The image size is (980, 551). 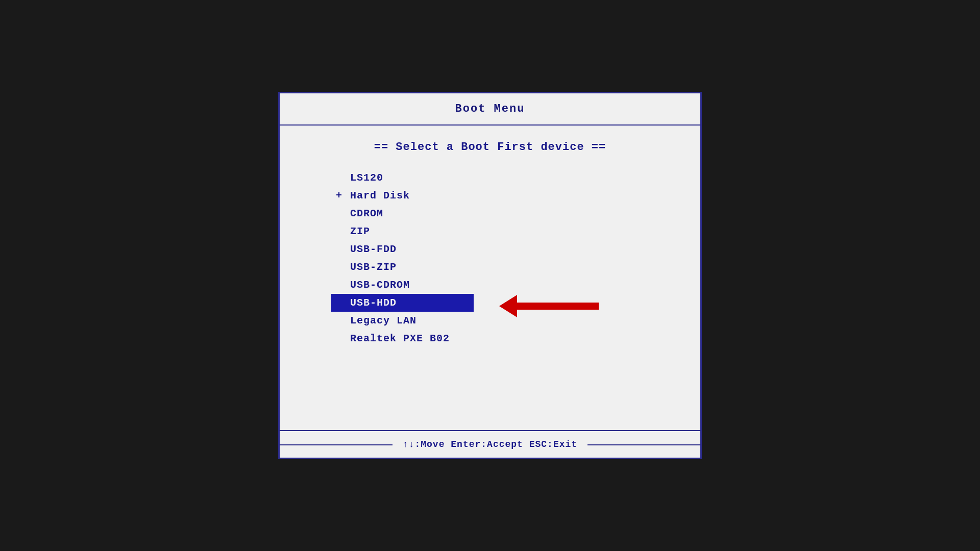 I want to click on list-item: Realtek PXE B02, so click(x=500, y=339).